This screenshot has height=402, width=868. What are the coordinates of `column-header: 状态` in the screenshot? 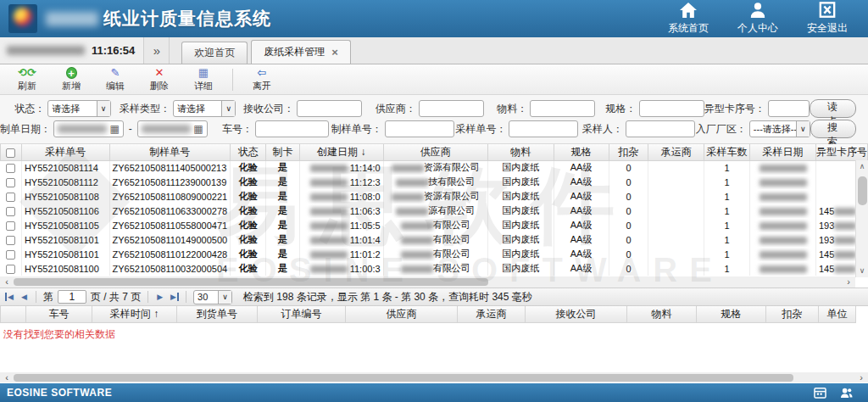 It's located at (248, 153).